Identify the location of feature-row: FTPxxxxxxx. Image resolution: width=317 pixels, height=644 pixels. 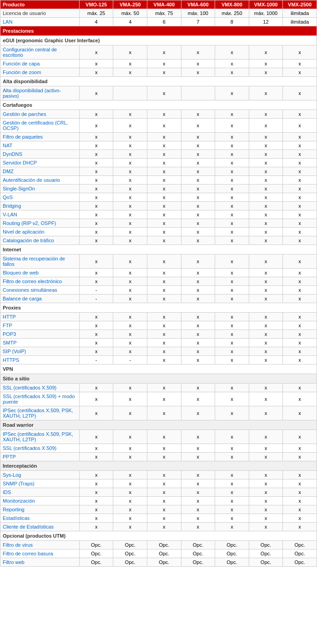
(159, 325).